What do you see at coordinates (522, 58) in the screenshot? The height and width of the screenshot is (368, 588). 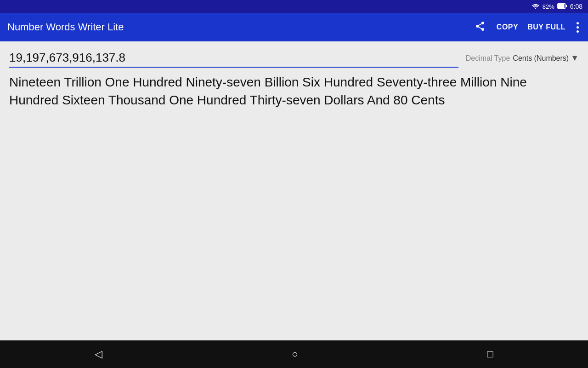 I see `decimal-type-container: Decimal Type Cents (Numbers) ▼` at bounding box center [522, 58].